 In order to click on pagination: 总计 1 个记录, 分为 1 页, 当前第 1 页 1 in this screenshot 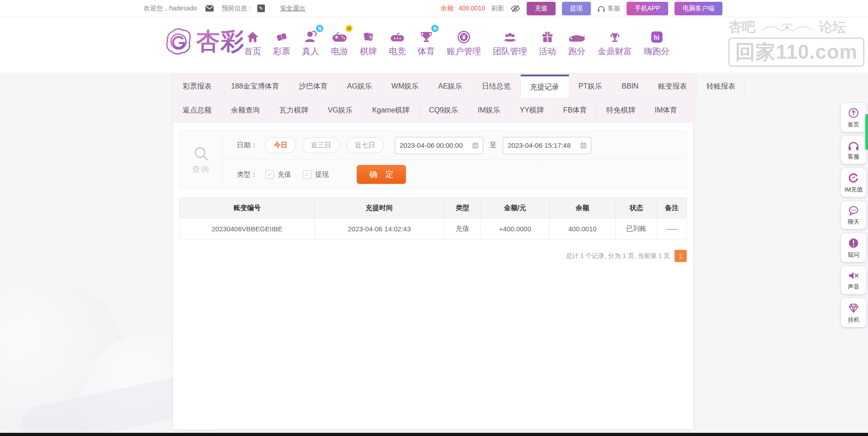, I will do `click(433, 256)`.